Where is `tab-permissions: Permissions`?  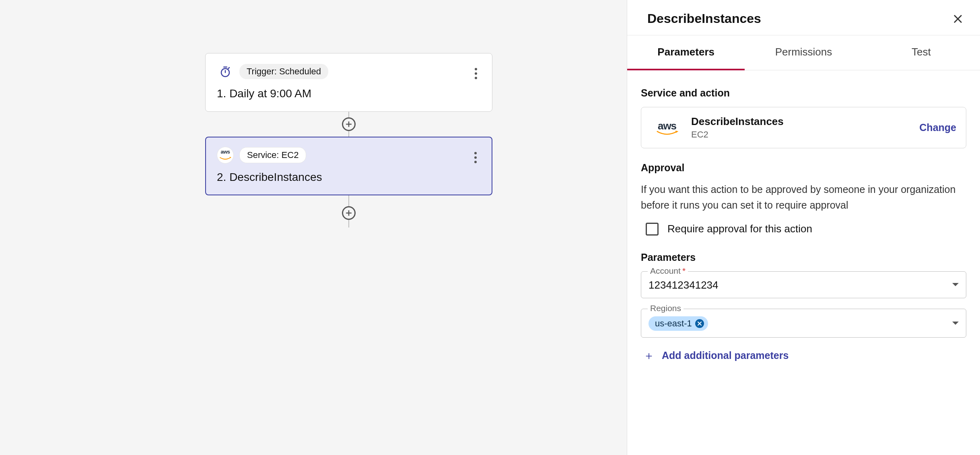 tab-permissions: Permissions is located at coordinates (803, 53).